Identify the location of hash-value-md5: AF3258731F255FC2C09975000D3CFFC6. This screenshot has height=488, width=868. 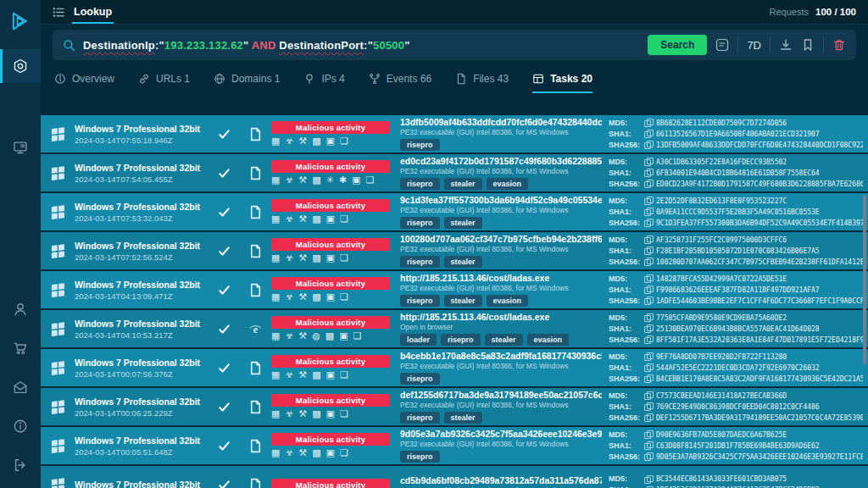
(721, 241).